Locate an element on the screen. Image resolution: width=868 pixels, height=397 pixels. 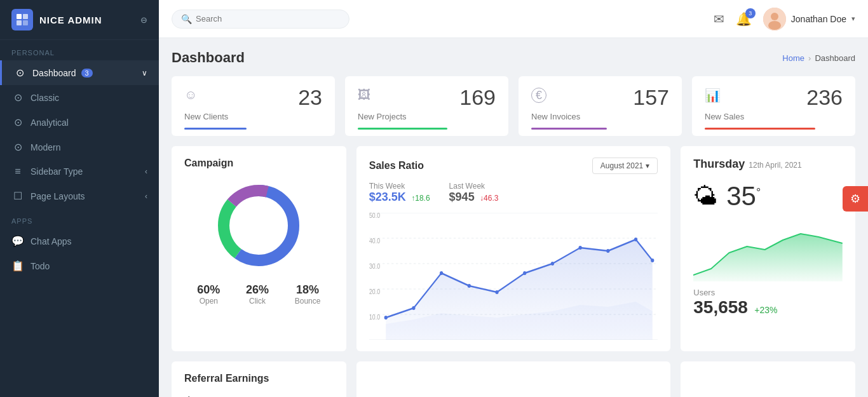
sidebar-type-chevron: ‹ is located at coordinates (146, 172).